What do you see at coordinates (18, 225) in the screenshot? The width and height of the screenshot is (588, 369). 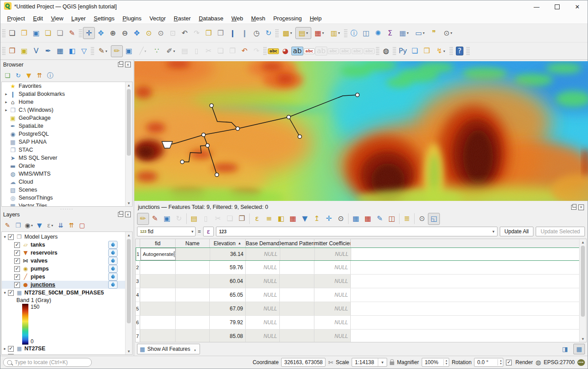 I see `add-group-button: ❐` at bounding box center [18, 225].